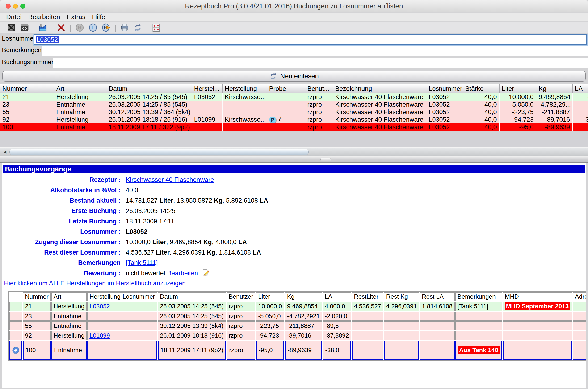  Describe the element at coordinates (580, 127) in the screenshot. I see `table-cell: -38,0` at that location.